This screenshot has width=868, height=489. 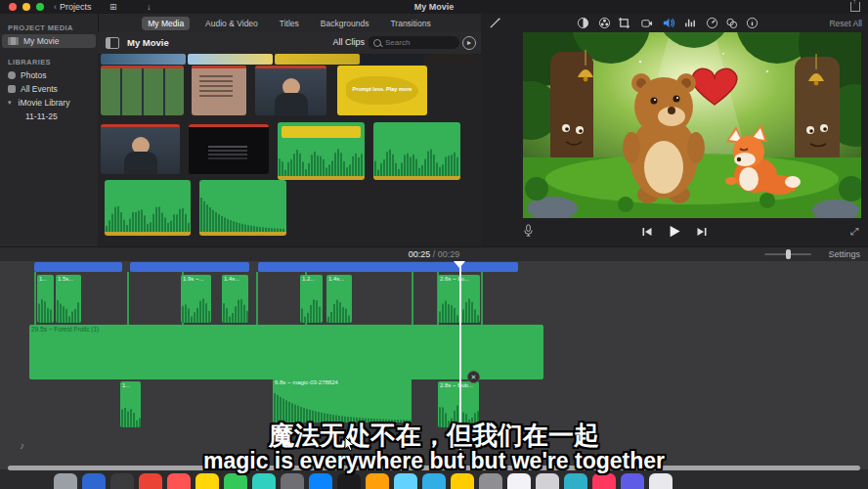 I want to click on tab-my-media: My Media, so click(x=166, y=23).